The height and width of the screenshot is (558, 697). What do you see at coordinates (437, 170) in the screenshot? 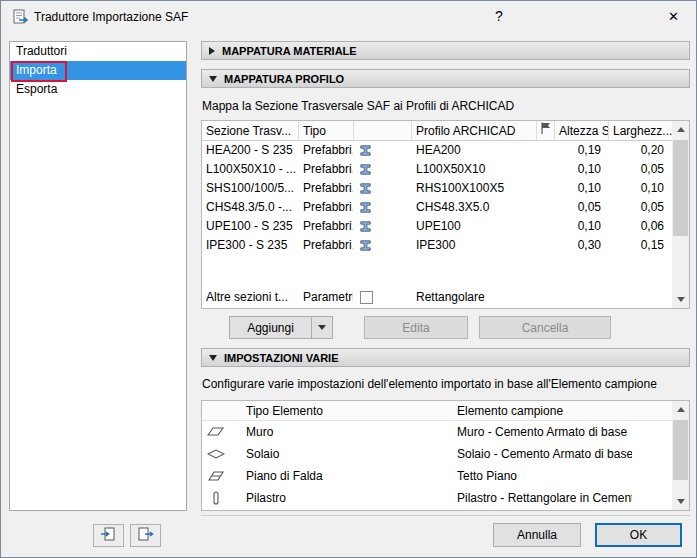
I see `table-row: L100X50X10 - ... Prefabbri... L100X50X10…` at bounding box center [437, 170].